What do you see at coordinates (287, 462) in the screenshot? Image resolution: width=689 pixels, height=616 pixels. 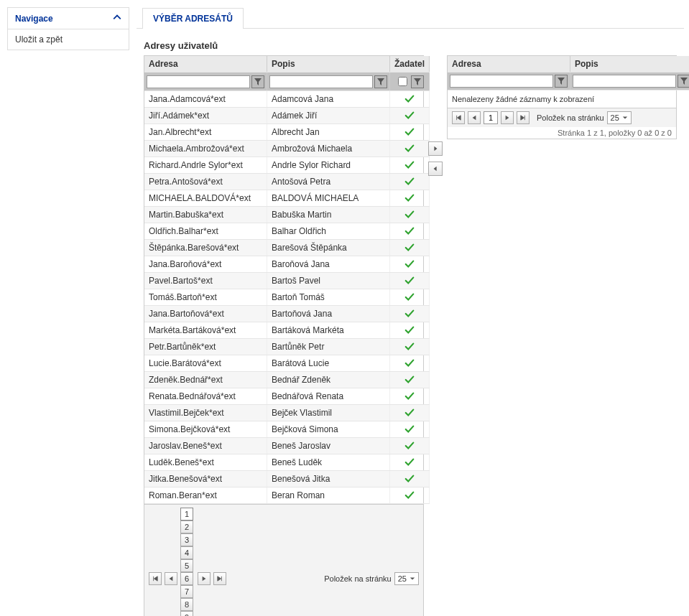 I see `table-row: Luděk.Beneš*extBeneš Luděk` at bounding box center [287, 462].